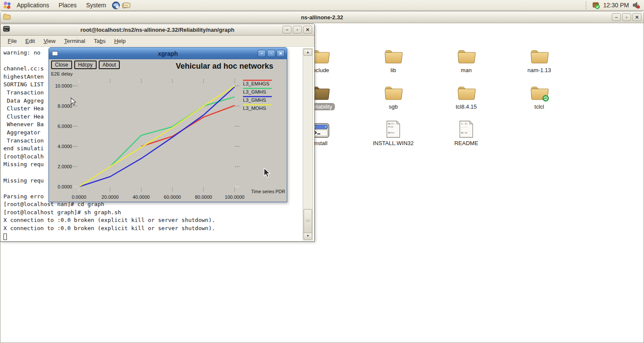 This screenshot has height=343, width=644. Describe the element at coordinates (466, 143) in the screenshot. I see `fm-item-label: README` at that location.